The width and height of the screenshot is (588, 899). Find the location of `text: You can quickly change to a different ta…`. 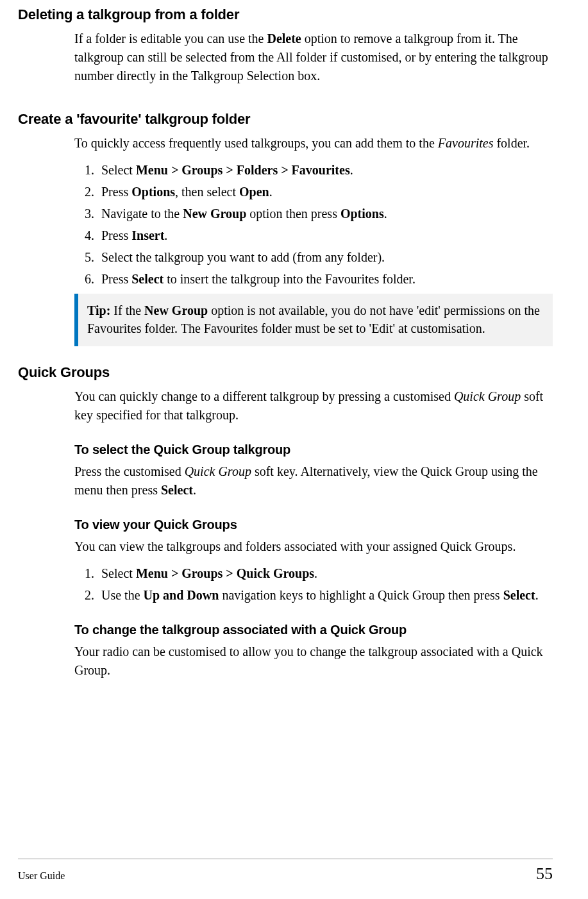

text: You can quickly change to a different ta… is located at coordinates (264, 396).